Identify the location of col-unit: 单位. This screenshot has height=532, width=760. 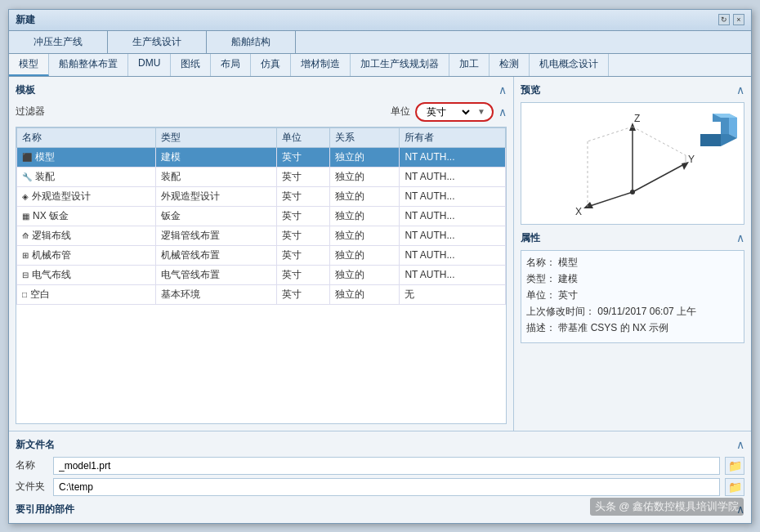
(304, 137).